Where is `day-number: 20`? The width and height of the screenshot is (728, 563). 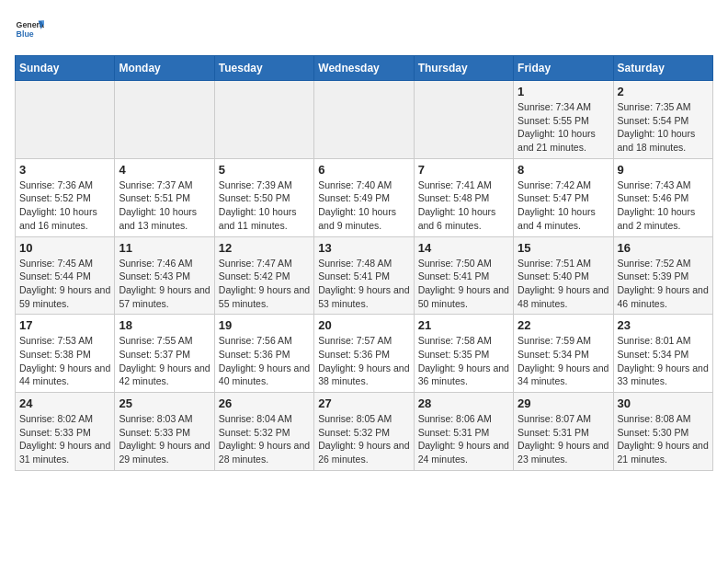
day-number: 20 is located at coordinates (364, 326).